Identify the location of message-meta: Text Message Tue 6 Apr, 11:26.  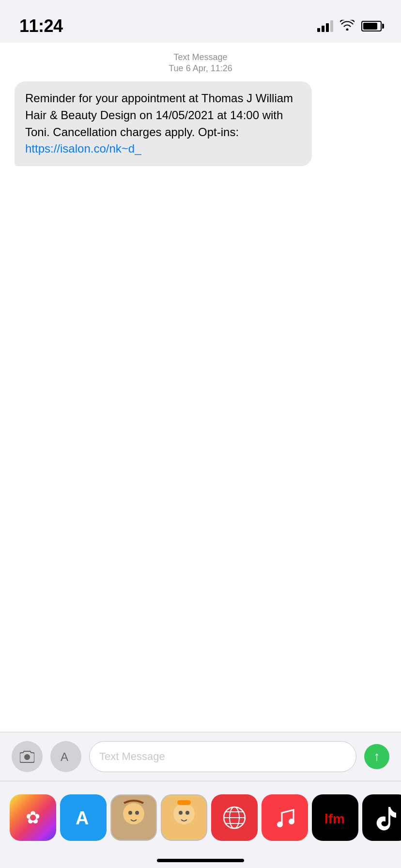
(200, 63).